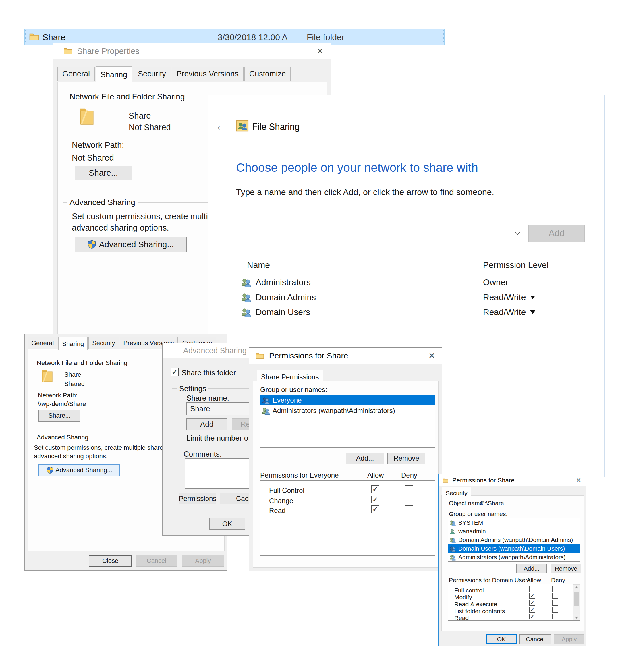 The image size is (622, 672). Describe the element at coordinates (514, 523) in the screenshot. I see `group-row: SYSTEM` at that location.